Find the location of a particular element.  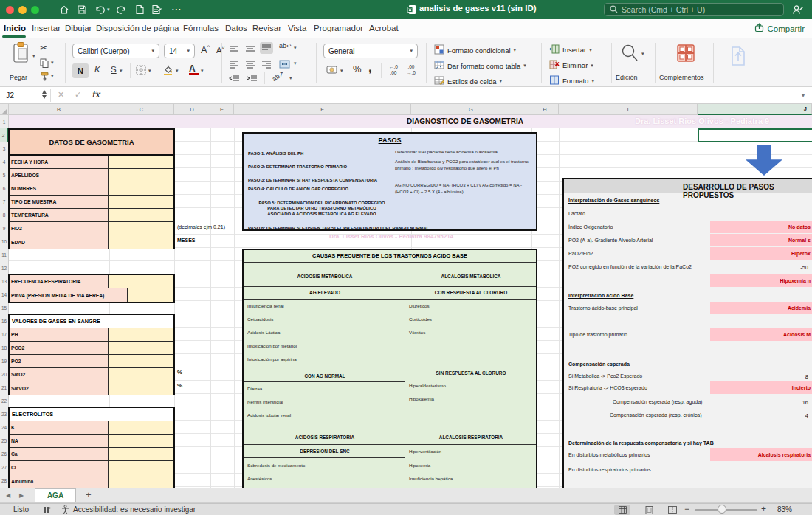

row-label: PH is located at coordinates (59, 335).